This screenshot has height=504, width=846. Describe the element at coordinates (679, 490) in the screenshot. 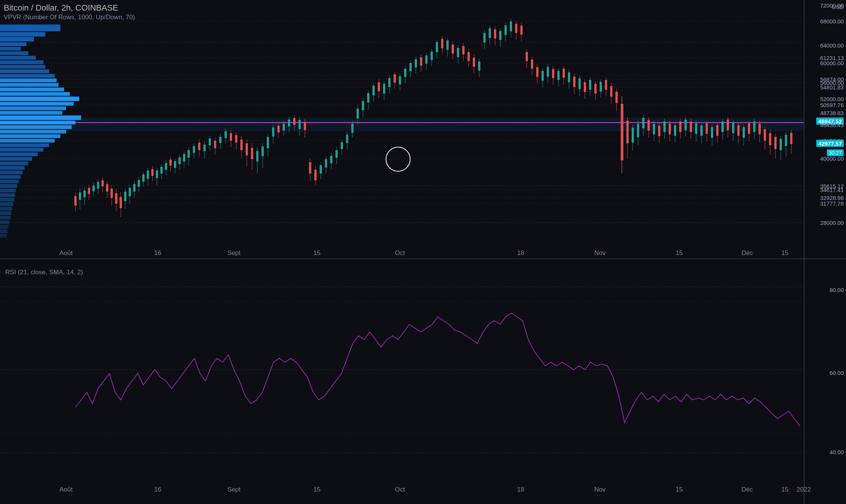

I see `rsi-time-label-15-nov: 15` at that location.